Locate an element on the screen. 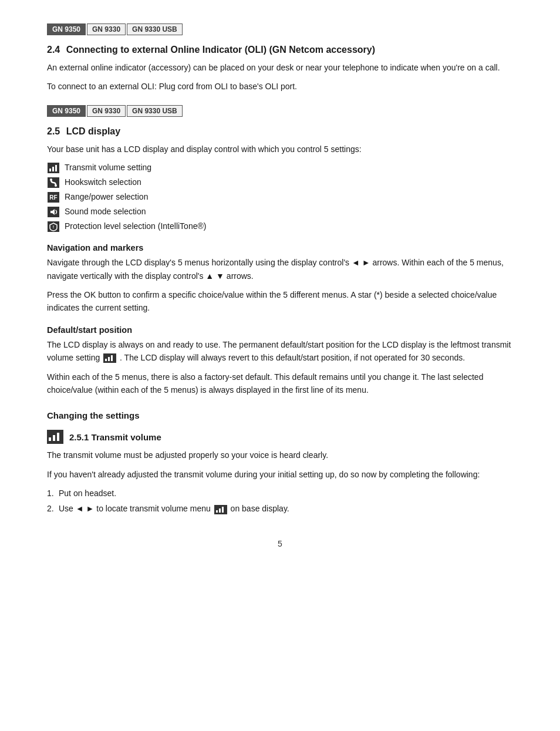 Image resolution: width=560 pixels, height=731 pixels. badge-gn9350-25: GN 9350 is located at coordinates (66, 111).